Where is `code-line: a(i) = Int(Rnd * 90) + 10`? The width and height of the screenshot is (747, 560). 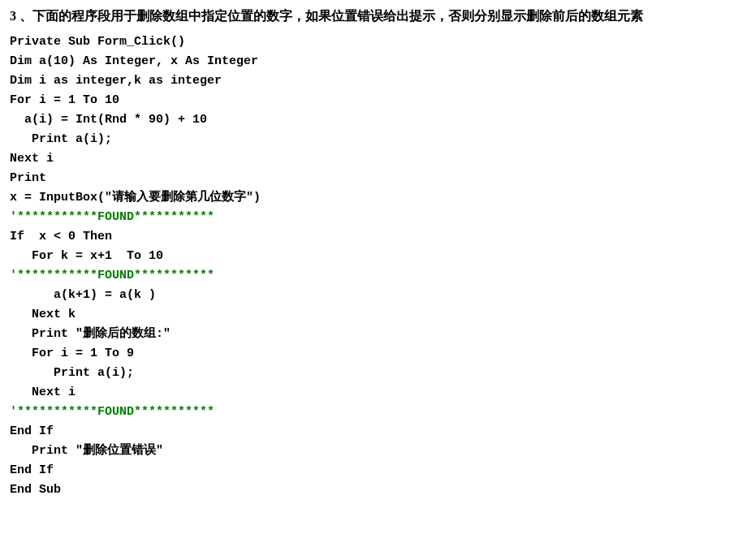 code-line: a(i) = Int(Rnd * 90) + 10 is located at coordinates (109, 120).